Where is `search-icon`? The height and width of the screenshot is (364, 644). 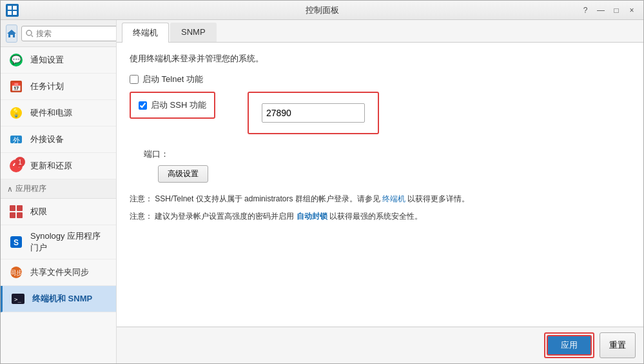
search-icon is located at coordinates (30, 34).